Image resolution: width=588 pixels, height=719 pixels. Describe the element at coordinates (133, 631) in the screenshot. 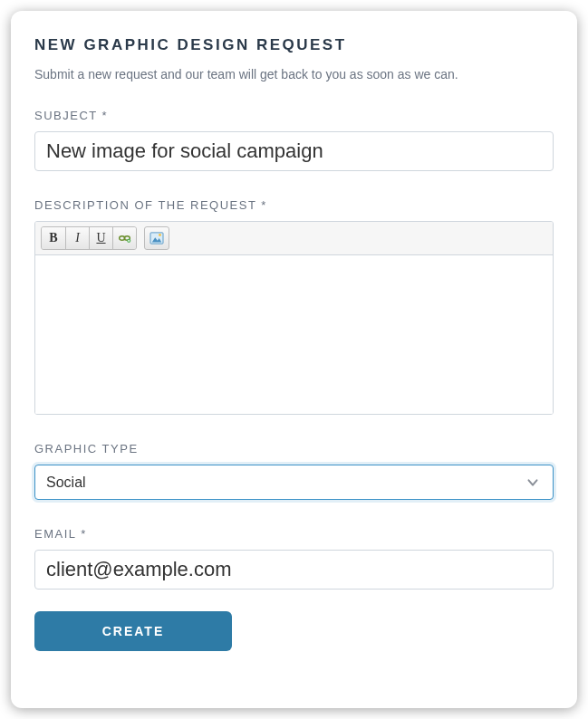

I see `create-button: CREATE` at that location.